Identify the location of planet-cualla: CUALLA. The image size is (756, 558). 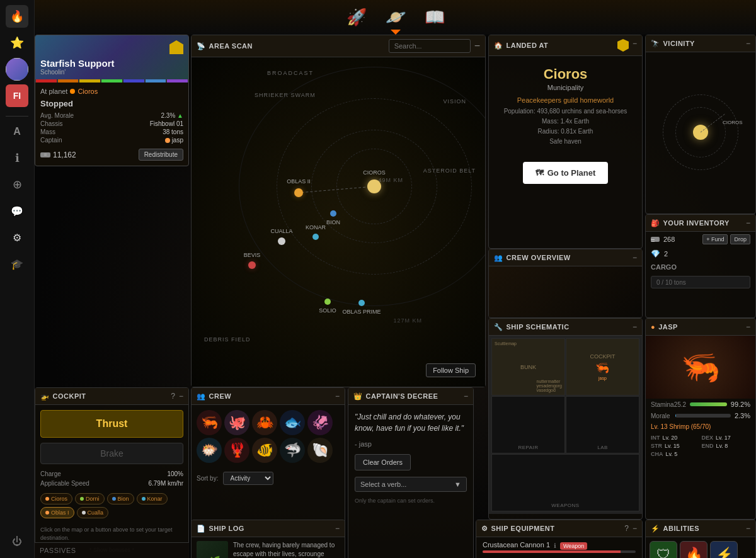
(282, 241).